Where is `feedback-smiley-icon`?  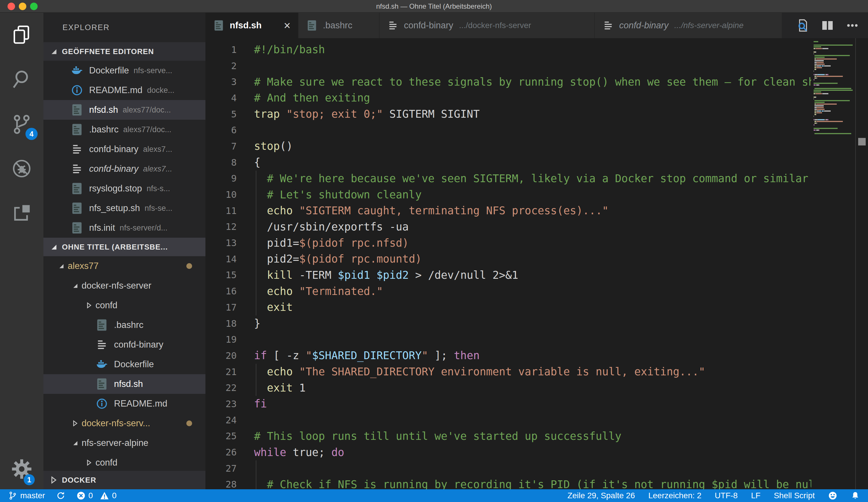 feedback-smiley-icon is located at coordinates (833, 496).